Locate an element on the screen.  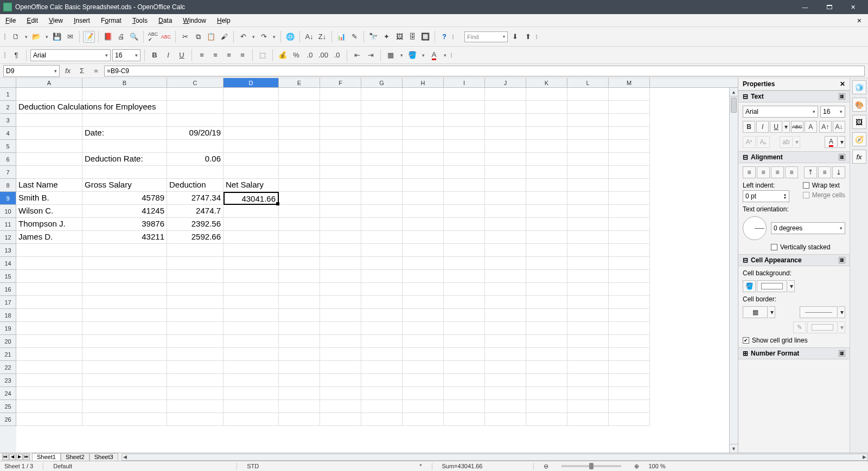
cell-F6 is located at coordinates (341, 159).